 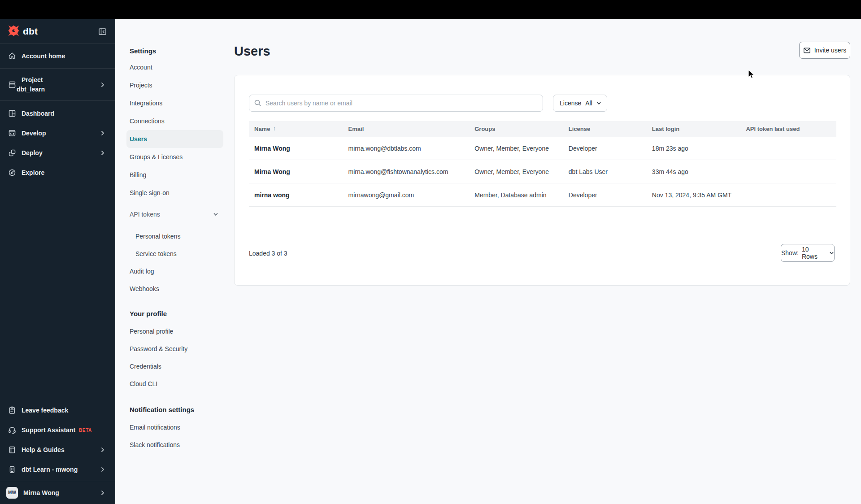 What do you see at coordinates (12, 410) in the screenshot?
I see `clipboard-icon` at bounding box center [12, 410].